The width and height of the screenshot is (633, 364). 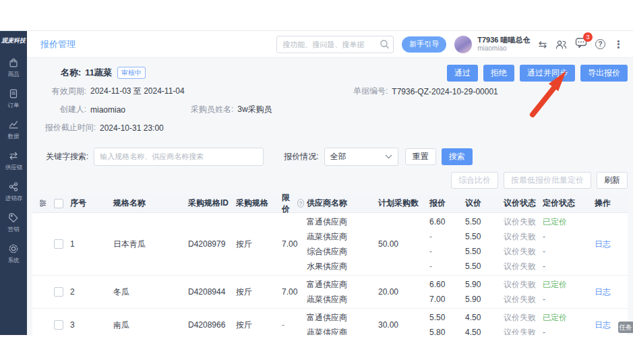 What do you see at coordinates (13, 249) in the screenshot?
I see `gear-icon` at bounding box center [13, 249].